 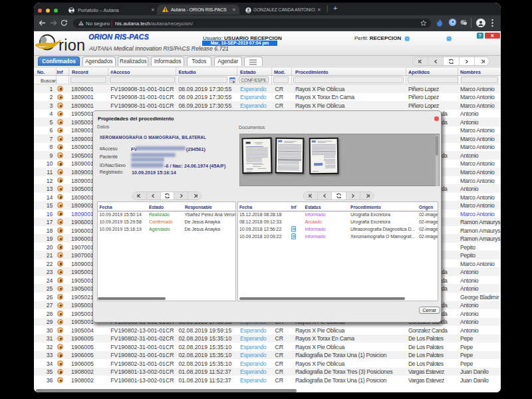 What do you see at coordinates (72, 45) in the screenshot?
I see `svg-text: rion` at bounding box center [72, 45].